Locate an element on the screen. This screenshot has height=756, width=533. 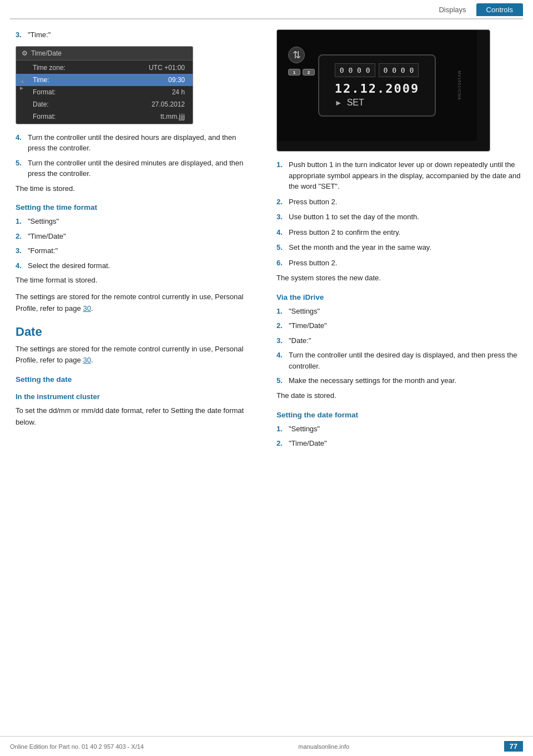
date-stored-right: The system stores the new date. is located at coordinates (400, 279).